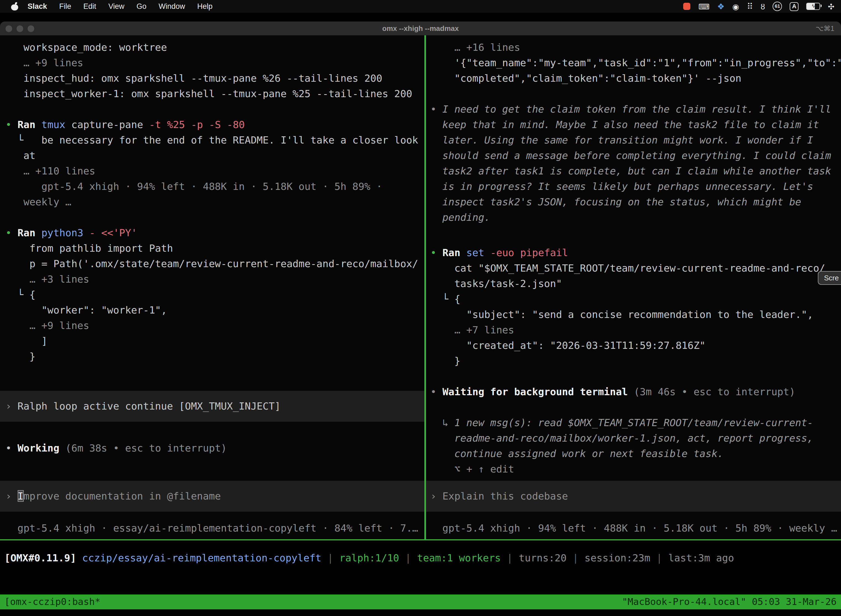 Image resolution: width=841 pixels, height=616 pixels. Describe the element at coordinates (759, 6) in the screenshot. I see `menu-status-icons: ⌨❖◉⠿ȣ61Aϟ✣` at that location.